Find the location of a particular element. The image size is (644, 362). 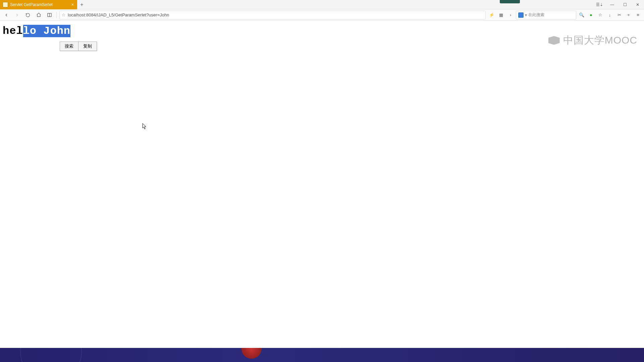

window-controls: ☰⇣ — ☐ ✕ is located at coordinates (619, 5).